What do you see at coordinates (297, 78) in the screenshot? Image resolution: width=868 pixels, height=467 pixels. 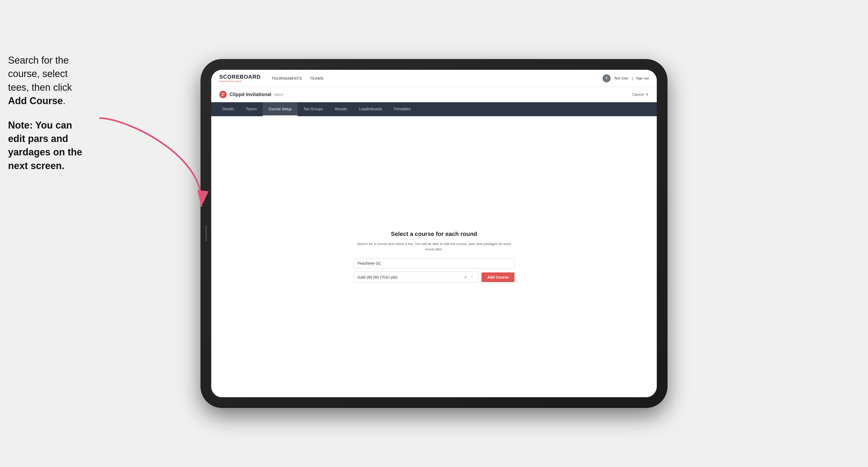 I see `nav-links: TOURNAMENTS TEAMS` at bounding box center [297, 78].